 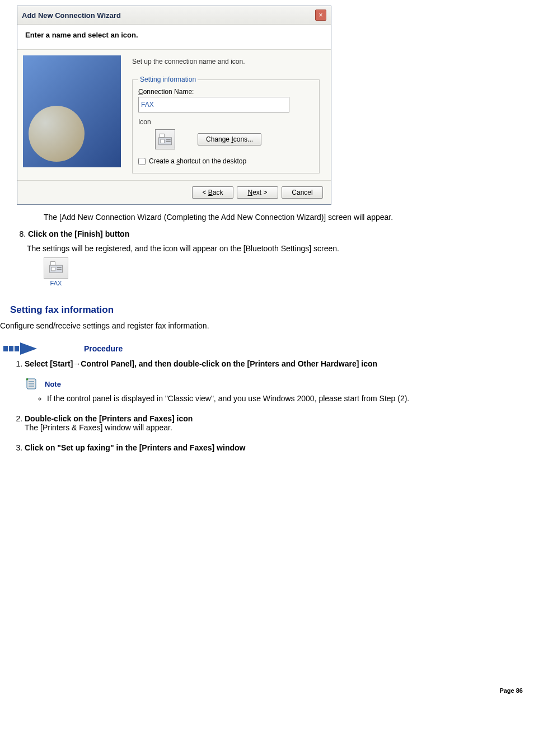 I want to click on section-body: Configure send/receive settings and regi…, so click(x=267, y=326).